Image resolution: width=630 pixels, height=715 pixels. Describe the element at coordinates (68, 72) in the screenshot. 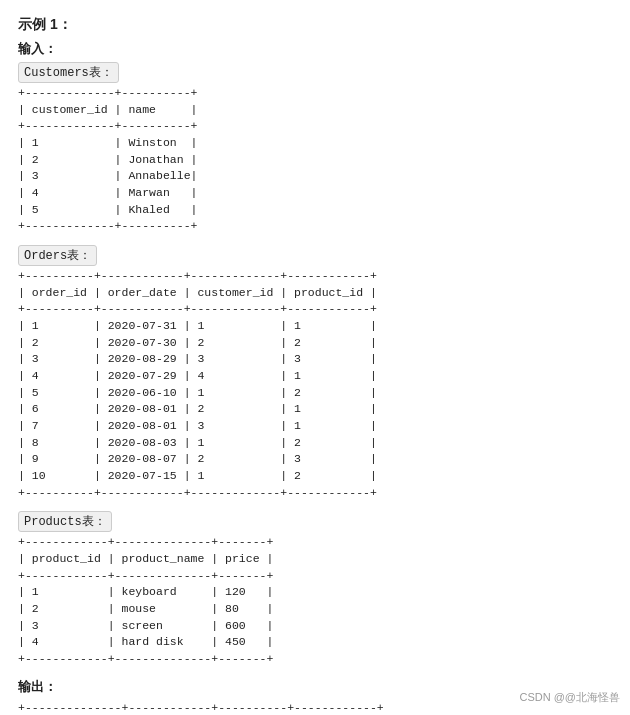

I see `customers-label: Customers表：` at that location.